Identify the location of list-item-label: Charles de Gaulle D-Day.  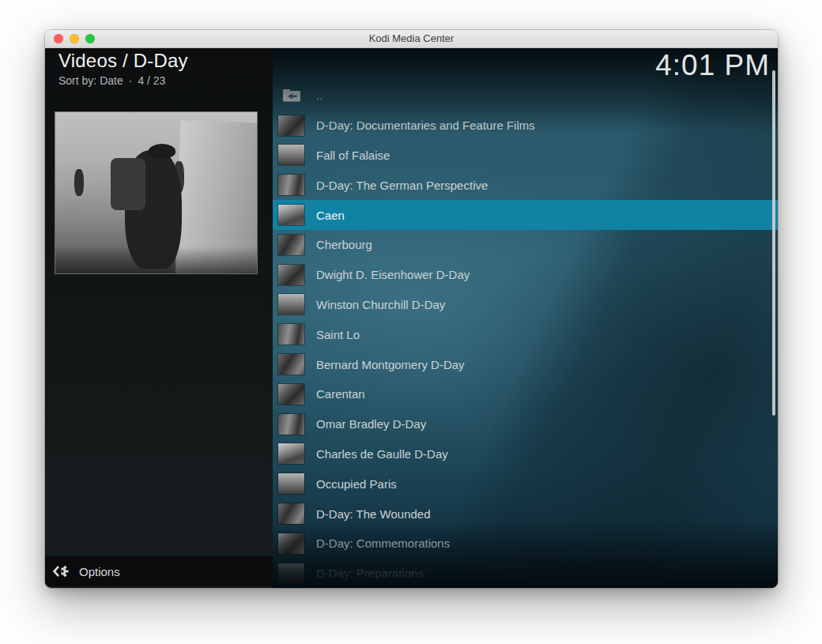
(383, 454).